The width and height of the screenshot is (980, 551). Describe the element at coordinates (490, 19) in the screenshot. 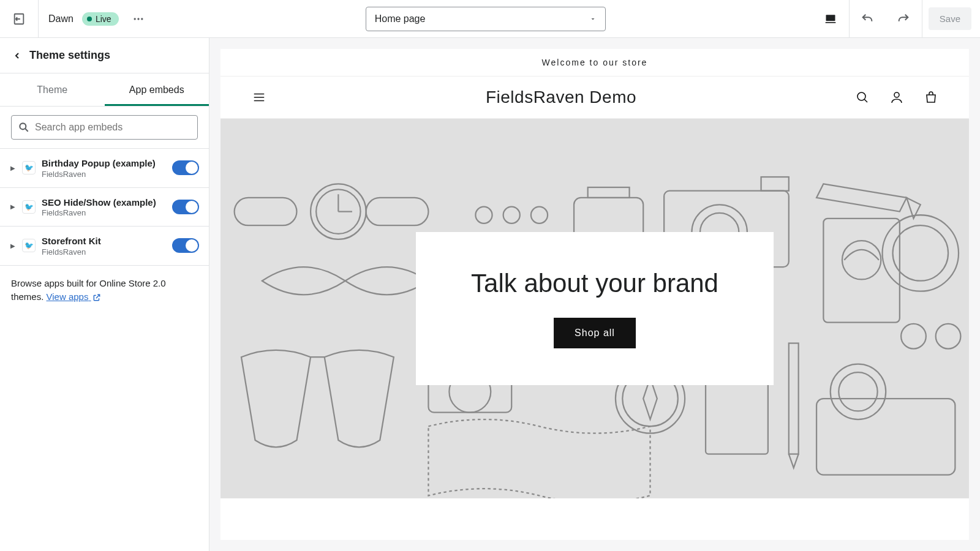

I see `topbar: Dawn Live Home page Save` at that location.